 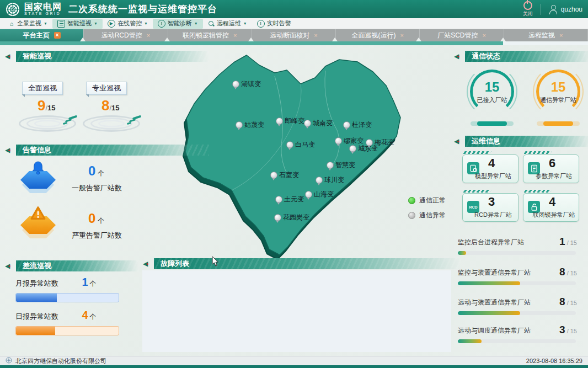 What do you see at coordinates (294, 361) in the screenshot?
I see `status-bar: 北京四方继保自动化股份有限公司 2023-08-08 16:35:29` at bounding box center [294, 361].